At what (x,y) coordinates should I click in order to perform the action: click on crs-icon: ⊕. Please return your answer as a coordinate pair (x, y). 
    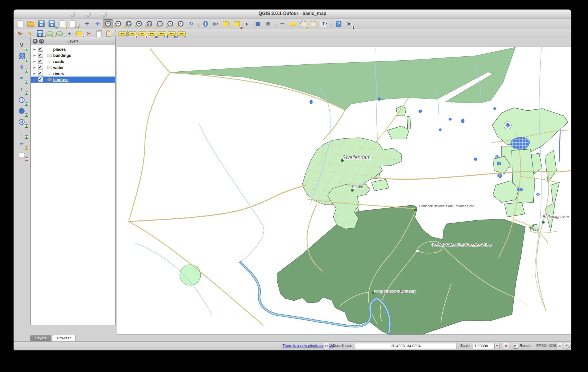
    Looking at the image, I should click on (560, 346).